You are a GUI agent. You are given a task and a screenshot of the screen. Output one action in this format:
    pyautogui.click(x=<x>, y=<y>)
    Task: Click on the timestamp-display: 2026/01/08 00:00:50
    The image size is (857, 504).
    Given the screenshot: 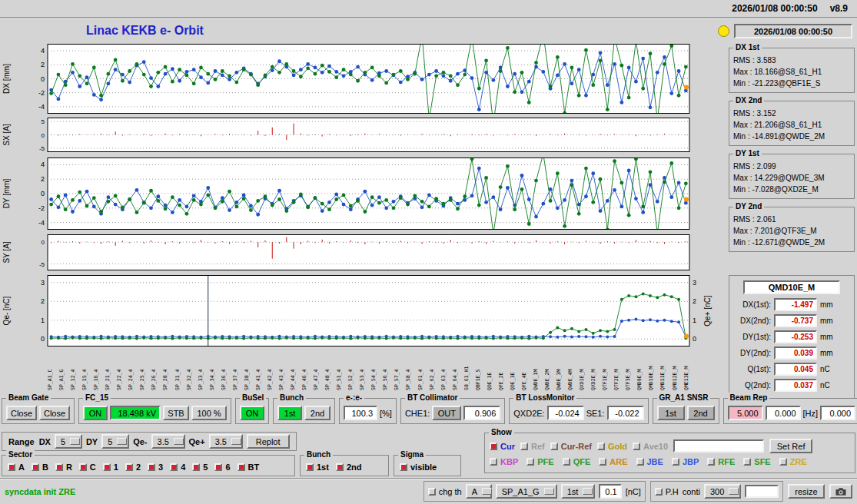 What is the action you would take?
    pyautogui.click(x=793, y=31)
    